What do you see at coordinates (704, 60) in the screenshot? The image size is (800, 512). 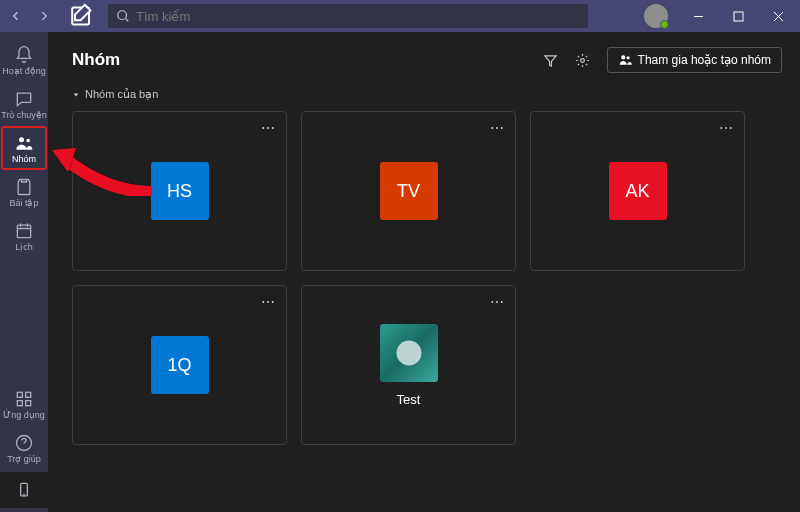 I see `join-button-label: Tham gia hoặc tạo nhóm` at bounding box center [704, 60].